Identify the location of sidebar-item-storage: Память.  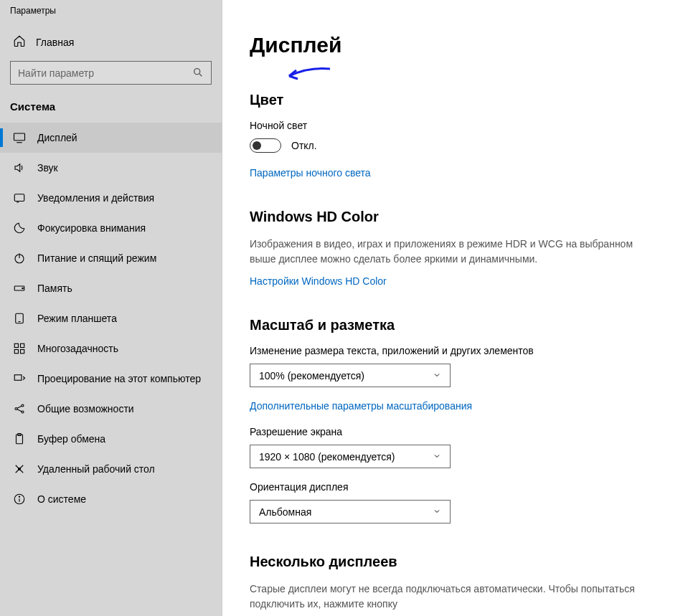
(110, 288).